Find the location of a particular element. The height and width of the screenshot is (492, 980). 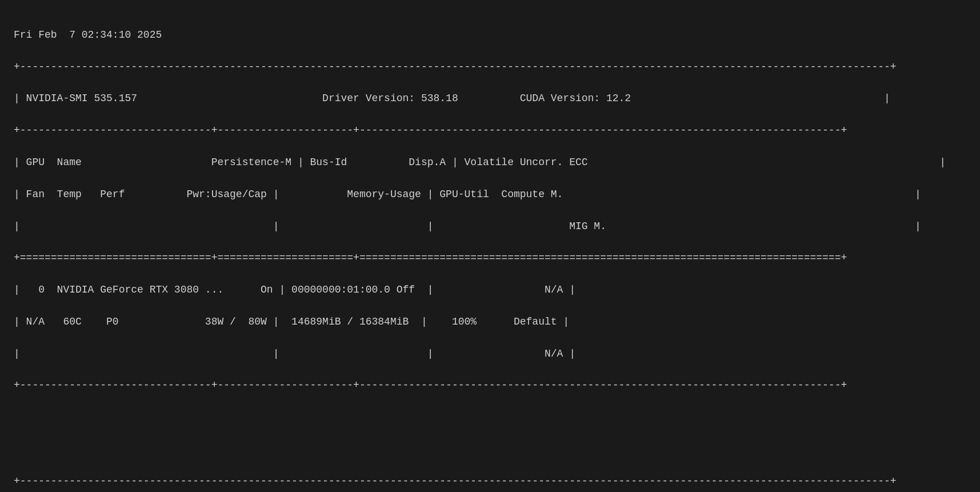

col-header-3: | | | MIG M. | is located at coordinates (490, 227).